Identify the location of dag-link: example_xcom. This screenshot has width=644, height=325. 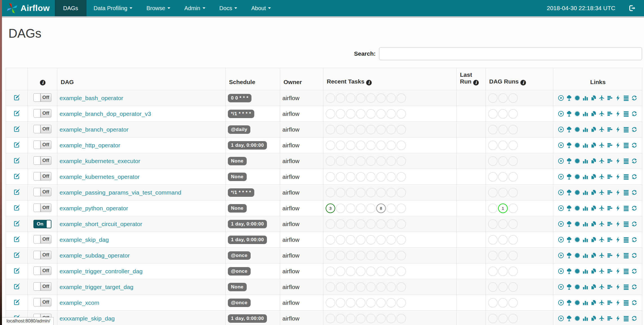
(79, 303).